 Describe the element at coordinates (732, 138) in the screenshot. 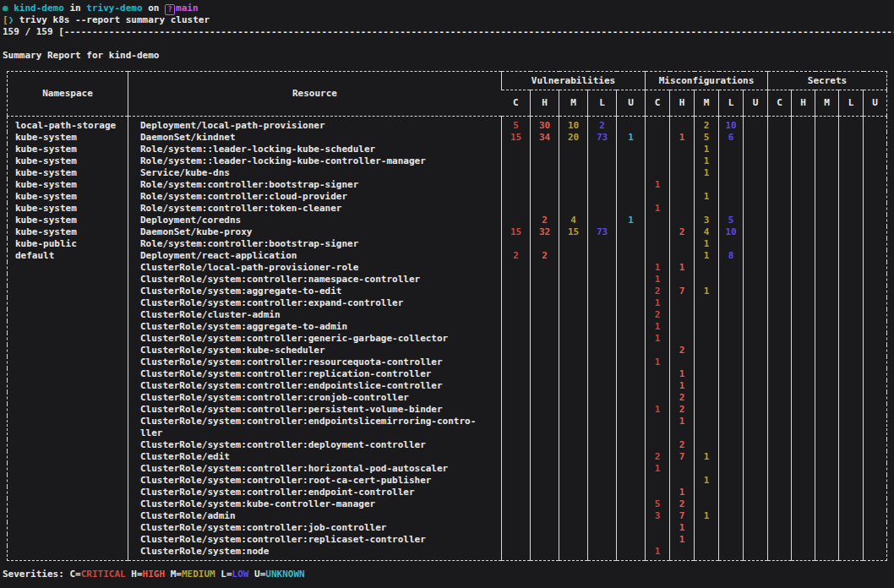

I see `cell-severity-l: 6` at that location.